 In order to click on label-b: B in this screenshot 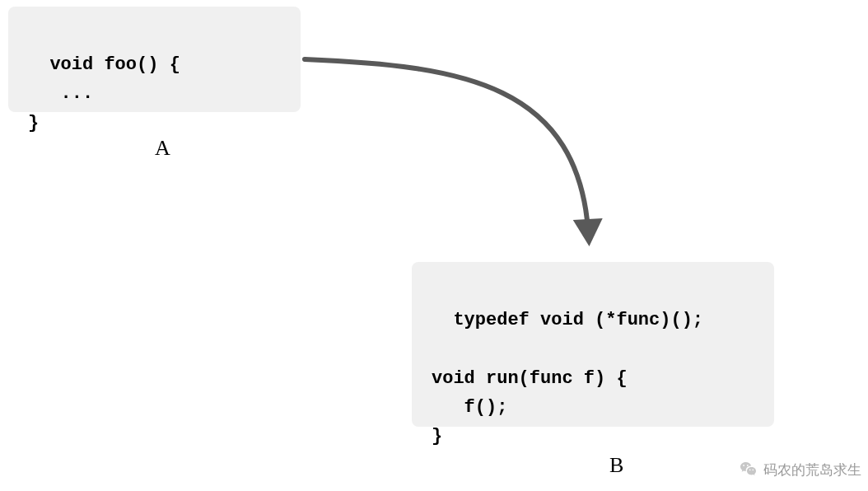, I will do `click(616, 465)`.